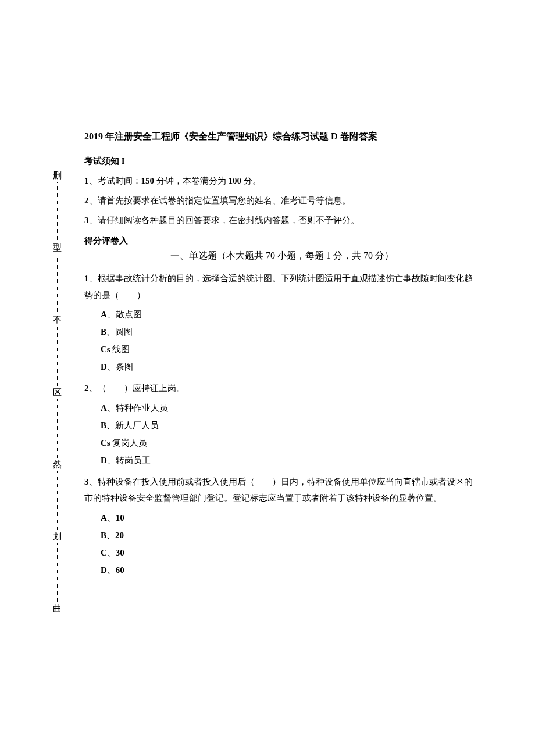 The image size is (535, 756). Describe the element at coordinates (133, 460) in the screenshot. I see `option-text: 转岗员工` at that location.